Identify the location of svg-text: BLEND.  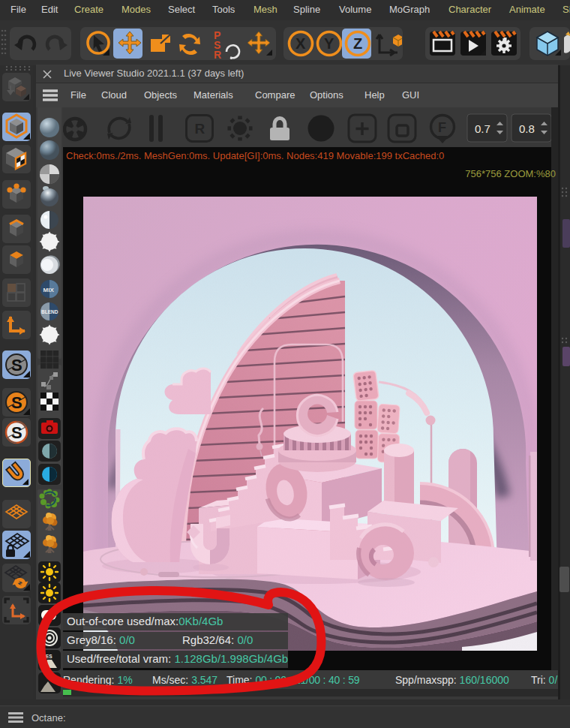
(50, 312).